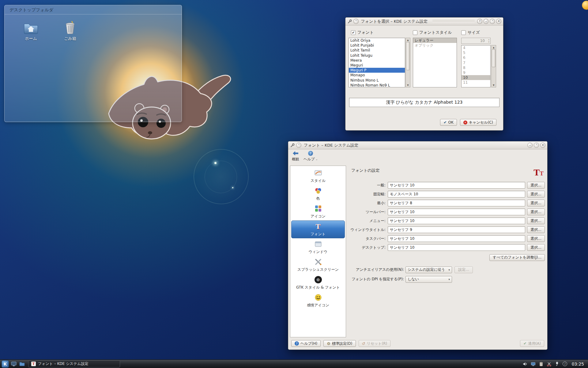  Describe the element at coordinates (476, 48) in the screenshot. I see `size-list-item: 4` at that location.